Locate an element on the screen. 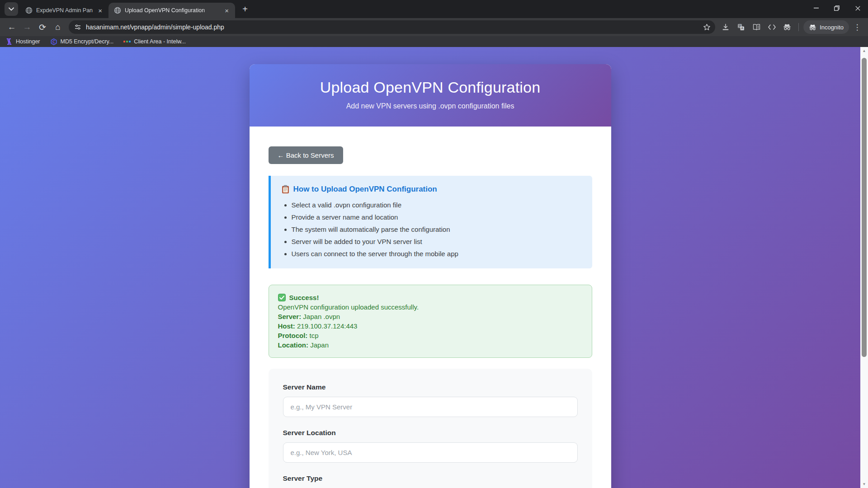 The image size is (868, 488). chevron-down-icon is located at coordinates (11, 9).